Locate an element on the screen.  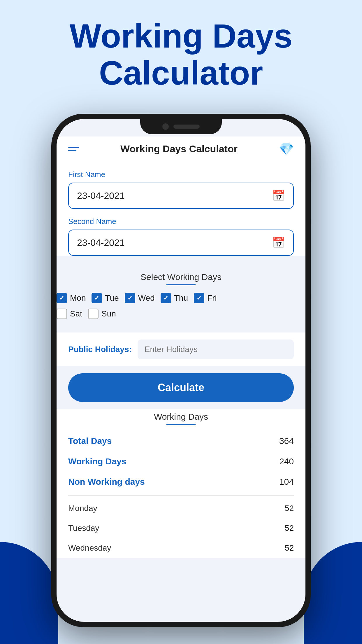
first-name-label: First Name is located at coordinates (181, 174).